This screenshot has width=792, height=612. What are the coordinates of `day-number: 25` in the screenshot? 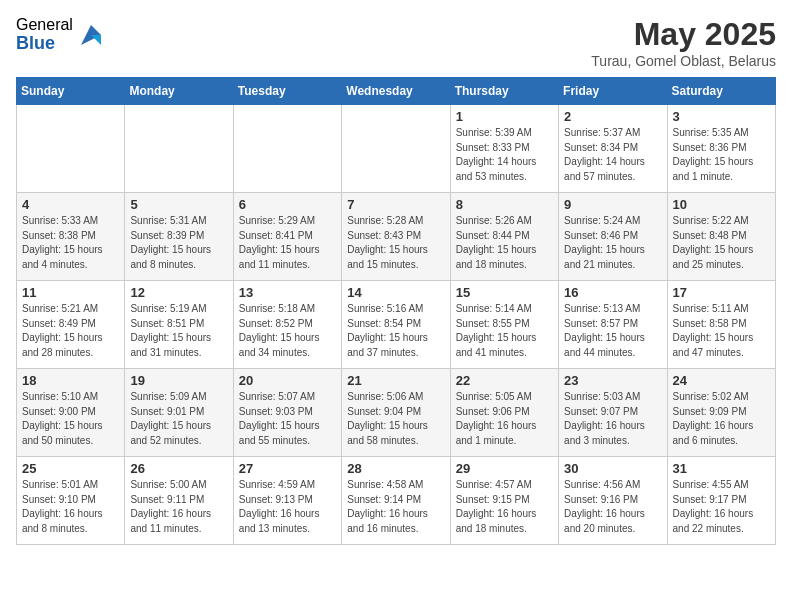 It's located at (70, 468).